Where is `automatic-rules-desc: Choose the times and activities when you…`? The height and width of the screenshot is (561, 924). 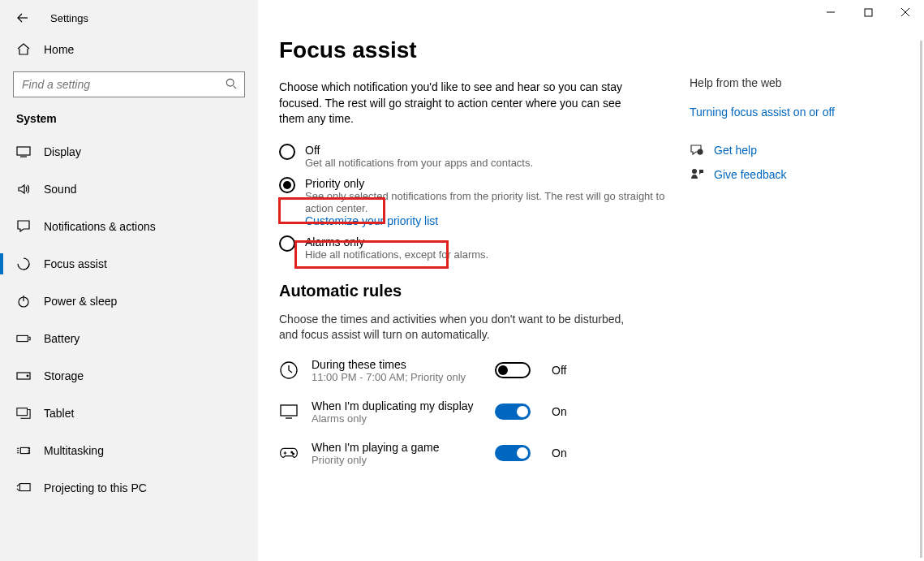 automatic-rules-desc: Choose the times and activities when you… is located at coordinates (453, 328).